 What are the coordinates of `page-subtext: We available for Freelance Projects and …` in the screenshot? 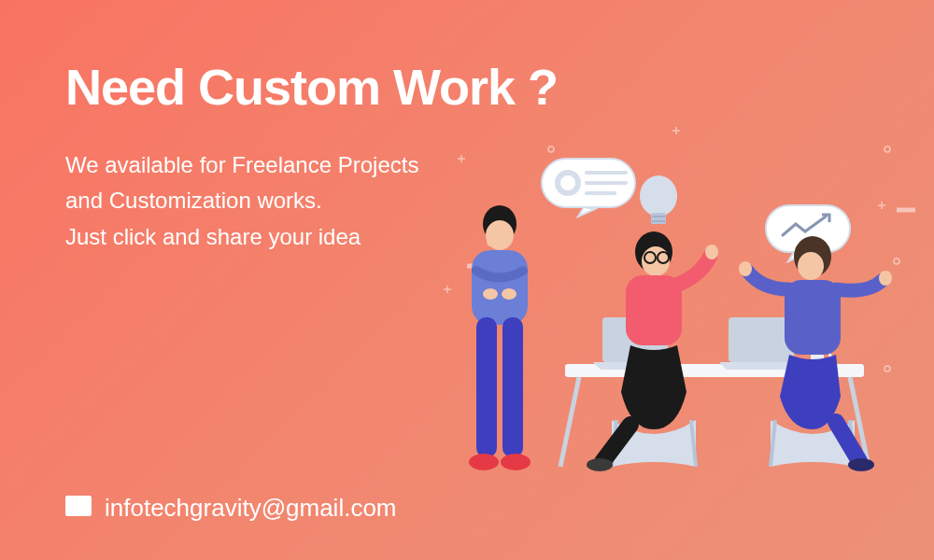 It's located at (242, 202).